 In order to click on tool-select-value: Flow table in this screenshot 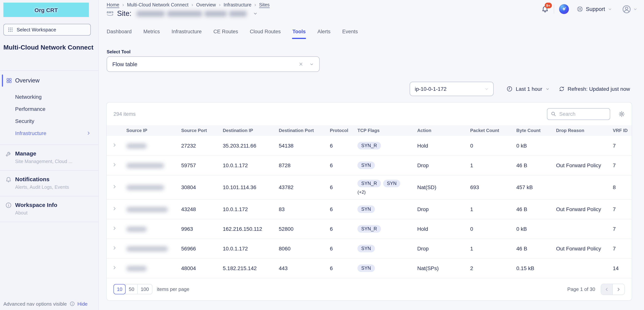, I will do `click(206, 64)`.